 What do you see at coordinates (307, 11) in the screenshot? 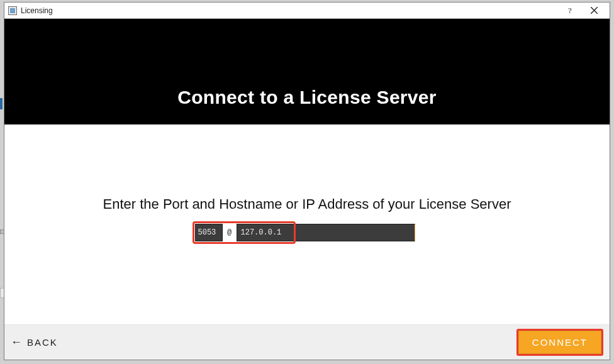
I see `titlebar: Licensing ?` at bounding box center [307, 11].